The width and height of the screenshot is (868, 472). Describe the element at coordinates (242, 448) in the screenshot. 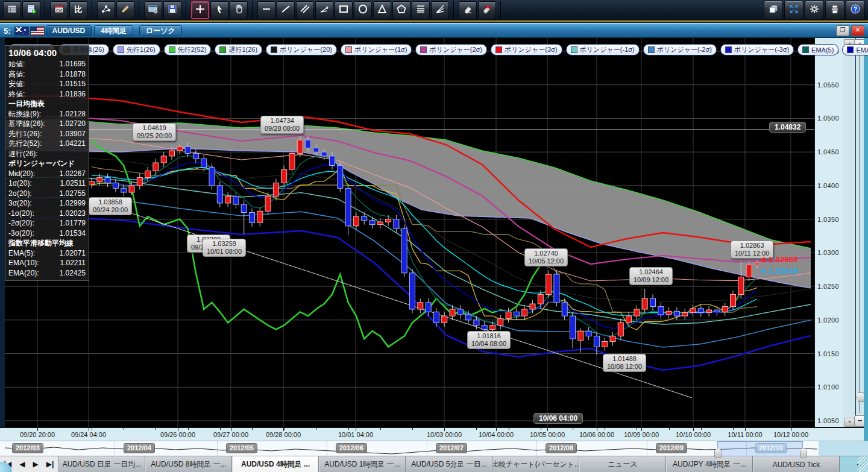

I see `navigator-month-label: 2012/05` at that location.